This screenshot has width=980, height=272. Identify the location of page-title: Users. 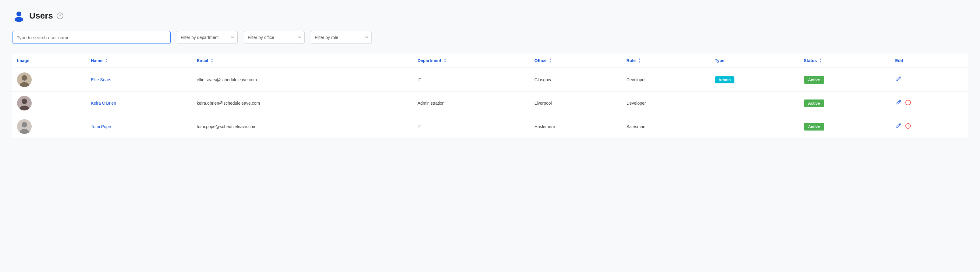
(41, 16).